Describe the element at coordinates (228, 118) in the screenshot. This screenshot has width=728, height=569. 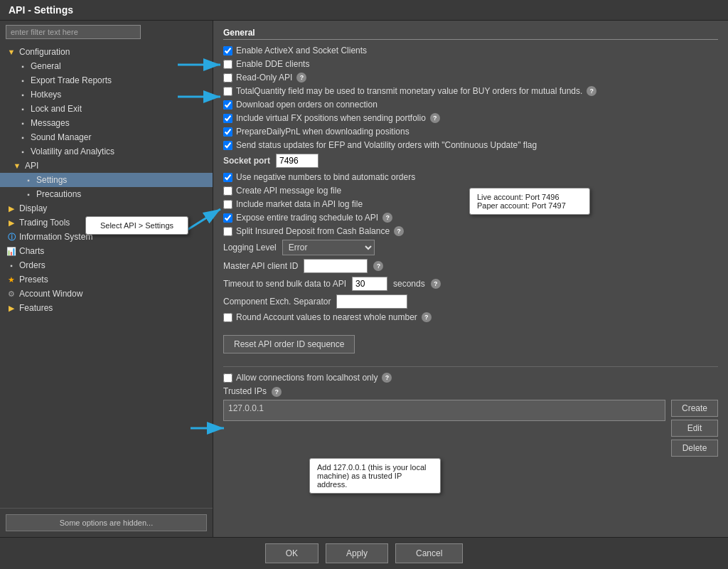
I see `checkbox-virtual-fx` at that location.